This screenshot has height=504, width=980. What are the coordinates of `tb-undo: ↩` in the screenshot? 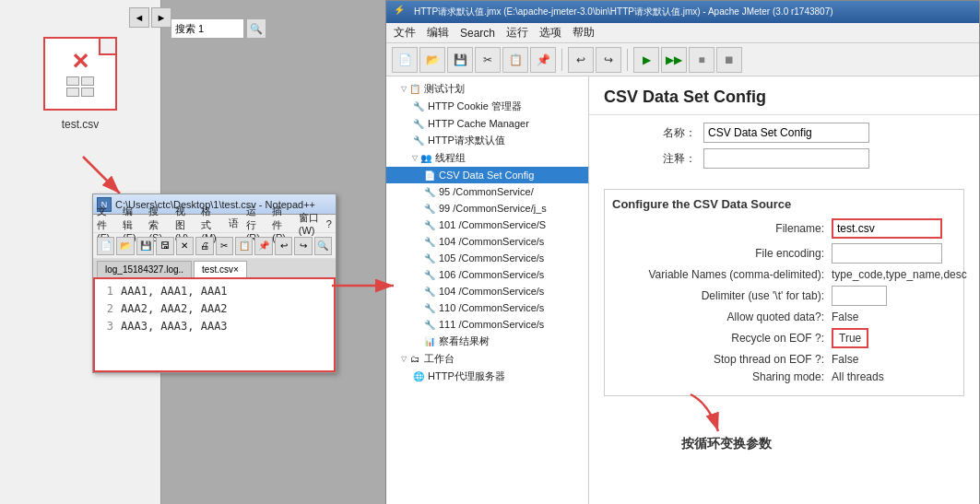 It's located at (581, 60).